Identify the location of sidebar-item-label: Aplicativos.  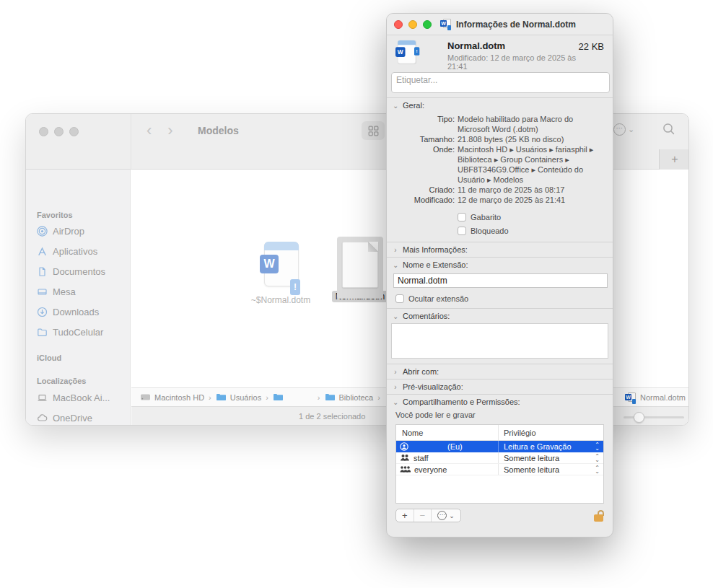
(75, 251).